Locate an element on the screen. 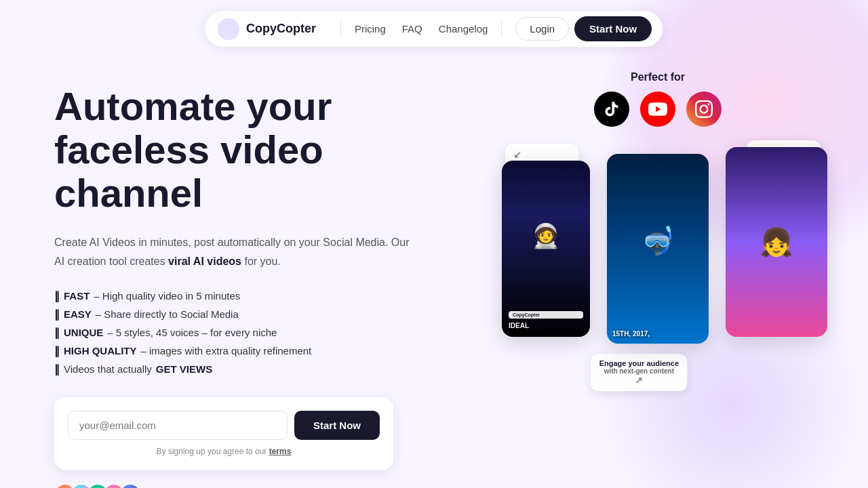 The image size is (868, 488). instagram-icon is located at coordinates (704, 109).